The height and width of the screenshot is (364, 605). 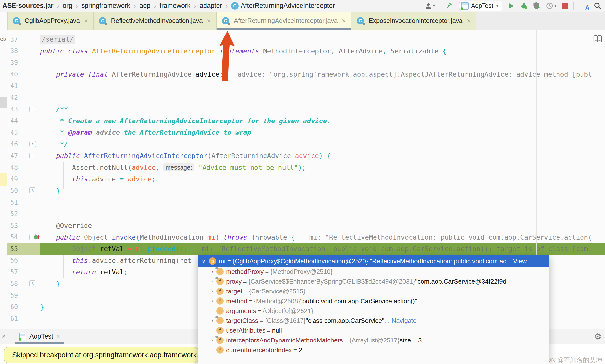 I want to click on panel-divider, so click(x=549, y=350).